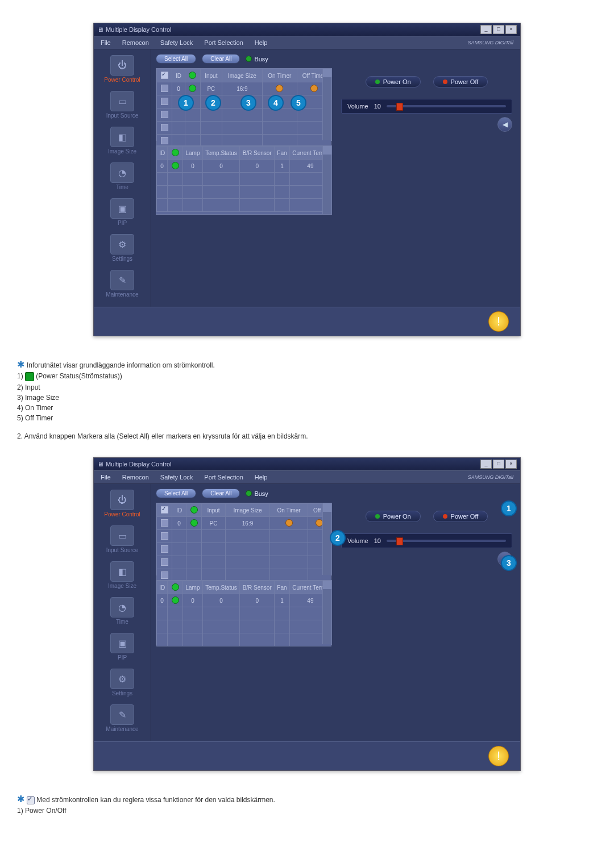 Image resolution: width=614 pixels, height=868 pixels. What do you see at coordinates (499, 30) in the screenshot?
I see `window-controls: _ □ ×` at bounding box center [499, 30].